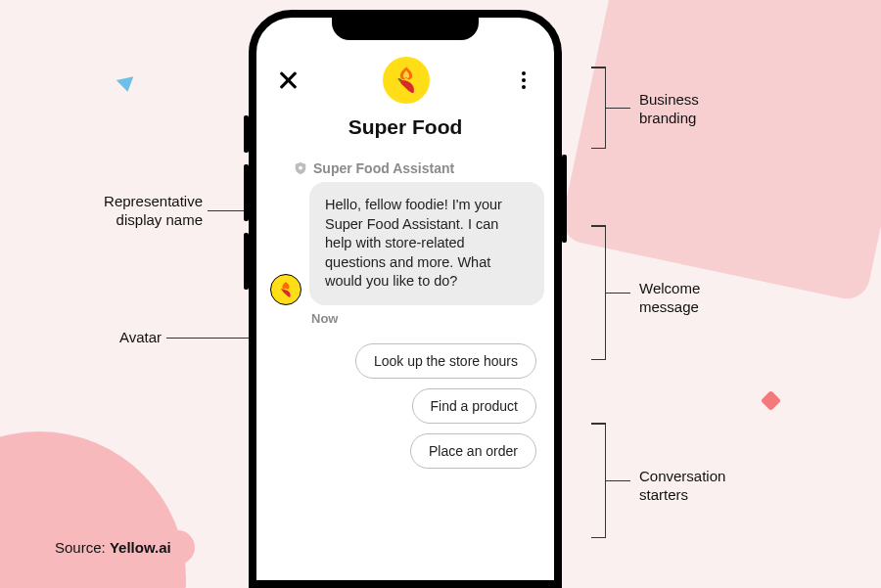 The height and width of the screenshot is (588, 881). I want to click on avatar, so click(286, 290).